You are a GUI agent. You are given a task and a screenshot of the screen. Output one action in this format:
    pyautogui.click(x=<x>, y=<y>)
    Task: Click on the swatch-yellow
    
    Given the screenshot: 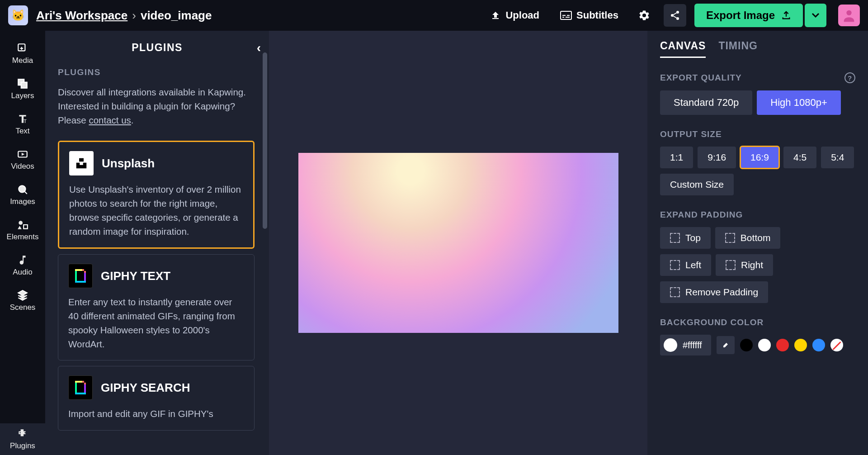 What is the action you would take?
    pyautogui.click(x=801, y=345)
    